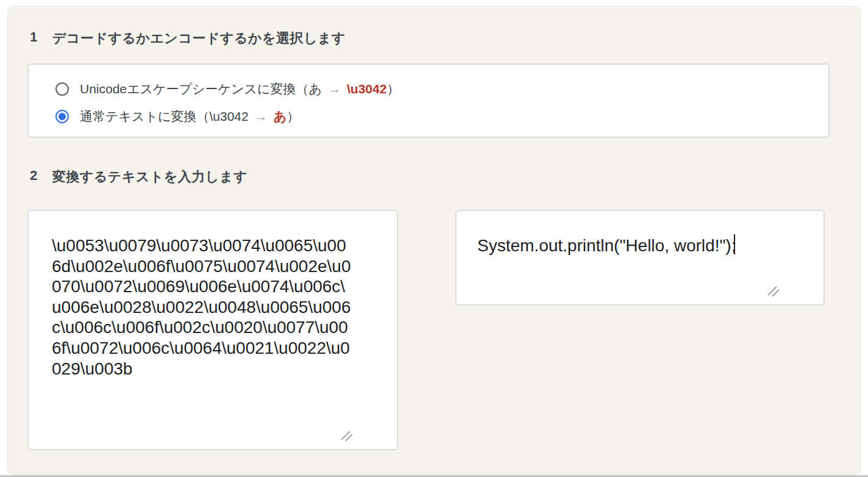 The image size is (868, 477). I want to click on option-encode-highlight: \u3042, so click(367, 89).